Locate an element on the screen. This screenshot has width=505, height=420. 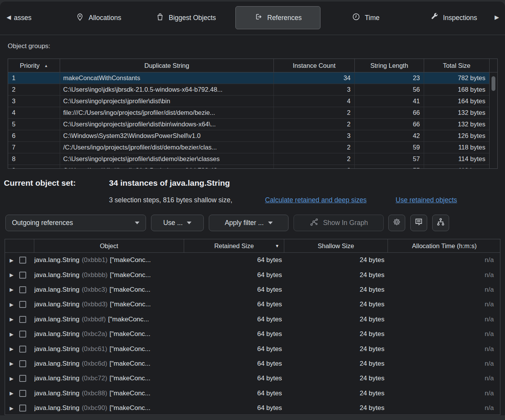
comment-button is located at coordinates (419, 223).